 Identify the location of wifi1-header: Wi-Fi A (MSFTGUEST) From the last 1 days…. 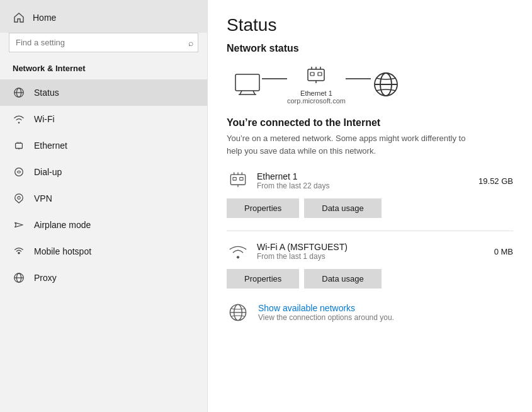
(370, 251).